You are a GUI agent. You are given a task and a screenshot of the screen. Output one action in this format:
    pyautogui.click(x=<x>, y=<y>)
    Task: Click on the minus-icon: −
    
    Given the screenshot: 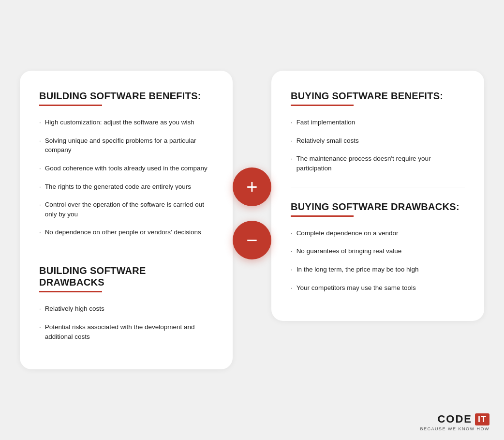 What is the action you would take?
    pyautogui.click(x=252, y=240)
    